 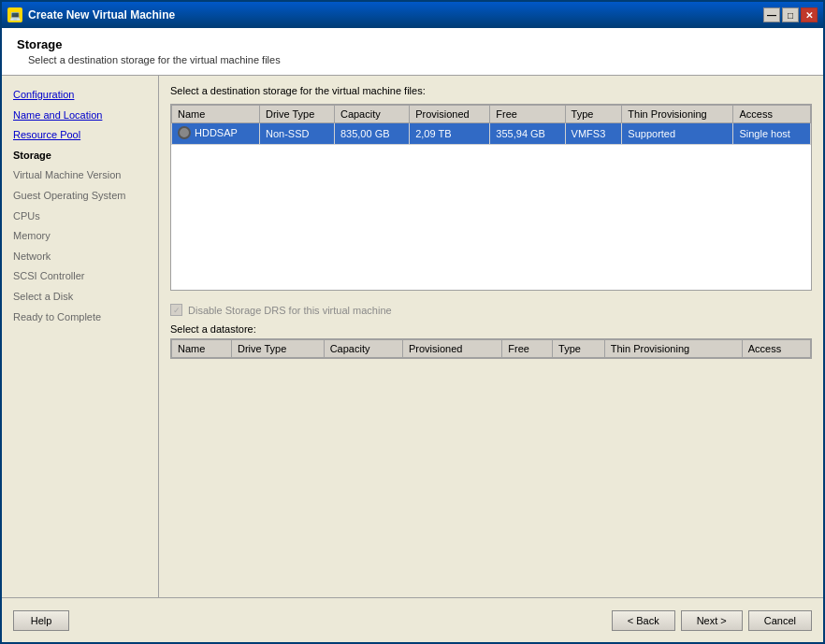 I want to click on header-section: Storage Select a destination storage for…, so click(x=412, y=52).